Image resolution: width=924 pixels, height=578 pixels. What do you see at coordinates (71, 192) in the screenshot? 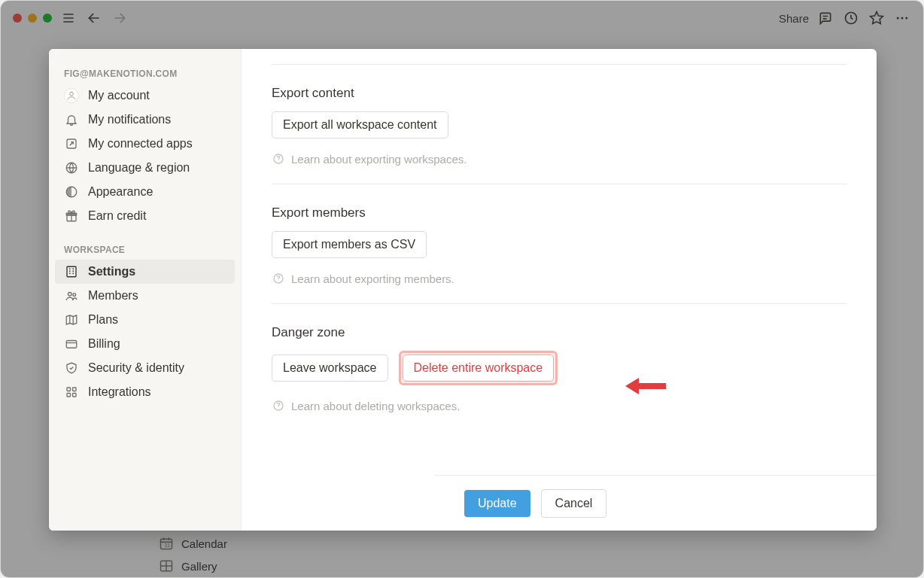
I see `appearance-icon` at bounding box center [71, 192].